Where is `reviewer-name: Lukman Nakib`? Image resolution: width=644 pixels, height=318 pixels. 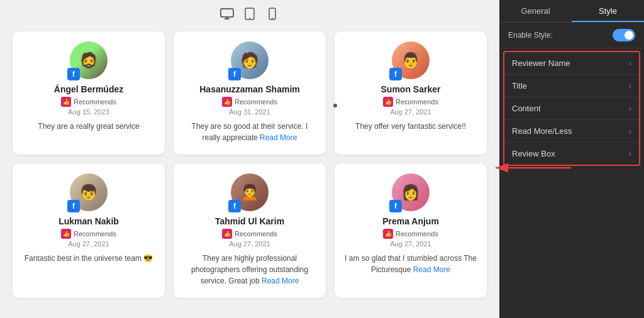 reviewer-name: Lukman Nakib is located at coordinates (89, 221).